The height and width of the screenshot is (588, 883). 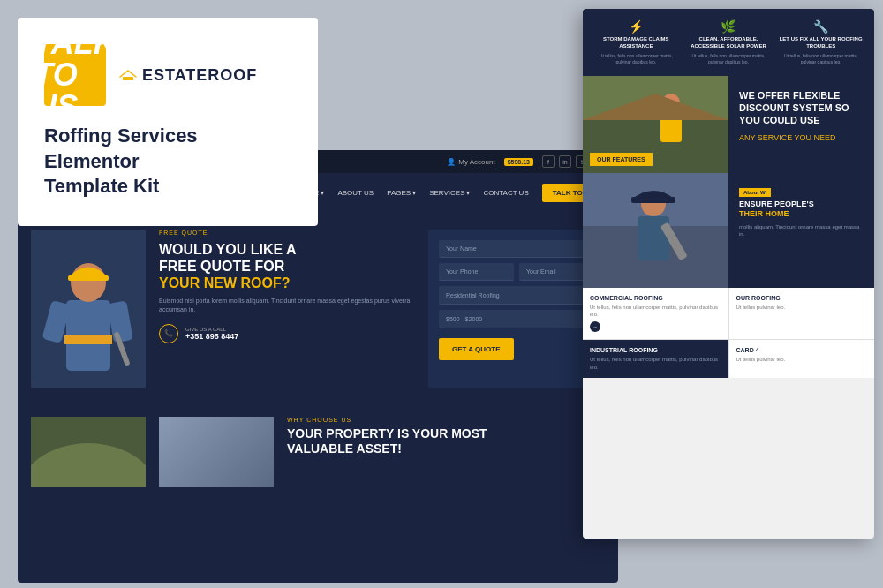 I want to click on name-input: Your Name, so click(x=517, y=249).